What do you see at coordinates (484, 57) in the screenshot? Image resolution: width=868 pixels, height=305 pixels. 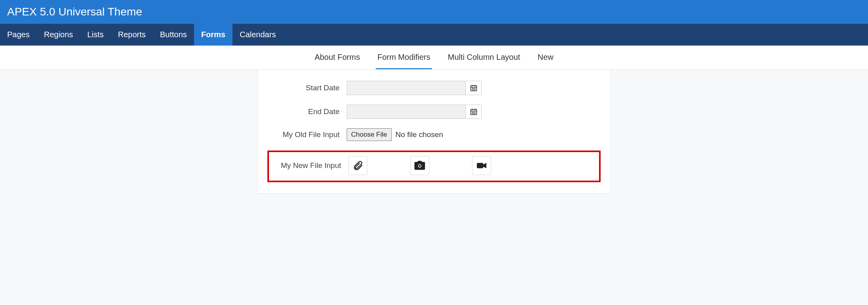 I see `subnav-multi-column-layout: Multi Column Layout` at bounding box center [484, 57].